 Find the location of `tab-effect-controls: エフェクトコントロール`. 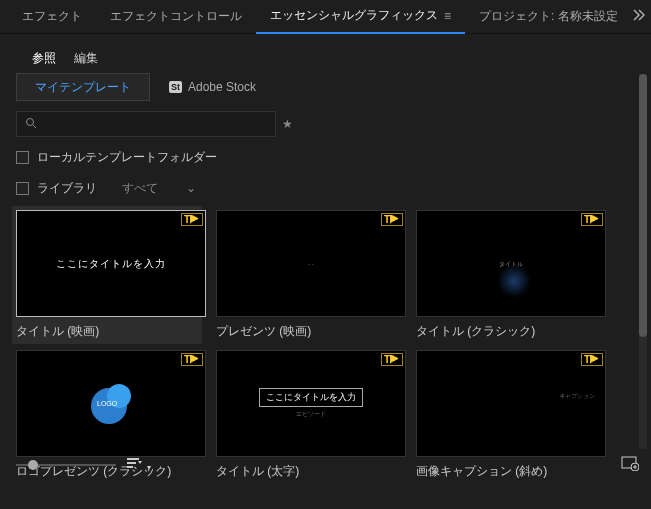

tab-effect-controls: エフェクトコントロール is located at coordinates (176, 17).